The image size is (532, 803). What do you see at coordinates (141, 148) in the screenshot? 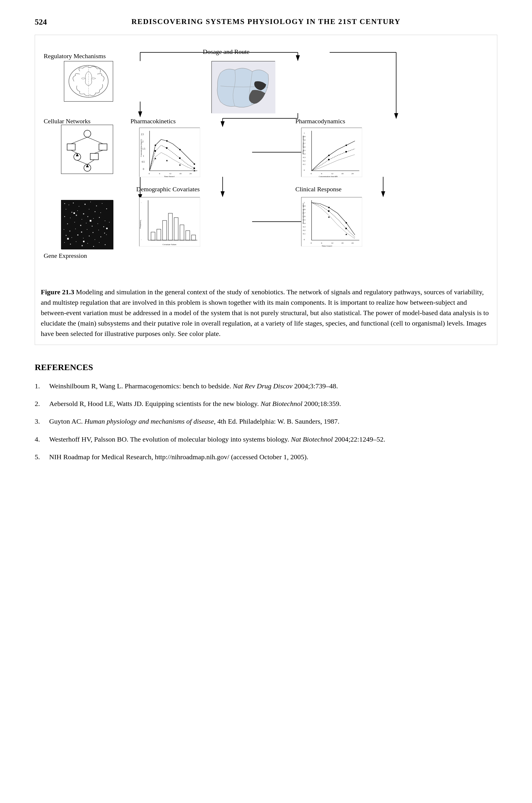
I see `svg-text: Concentration (mg/L)` at bounding box center [141, 148].